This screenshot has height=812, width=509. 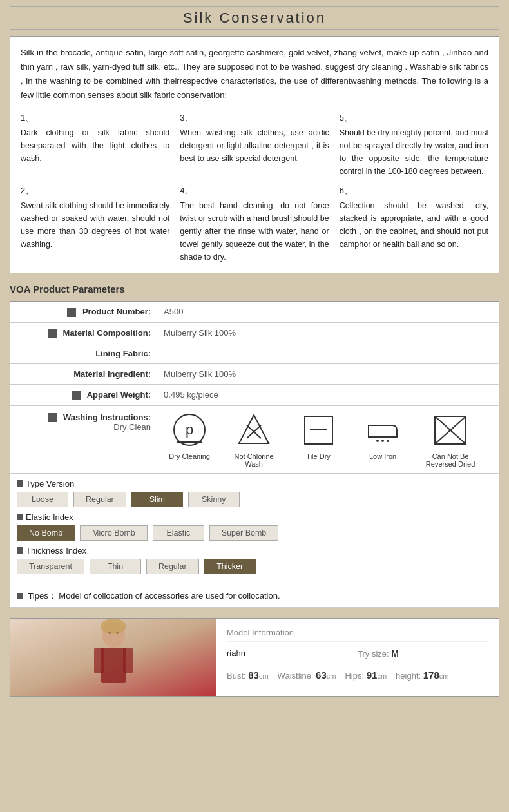 I want to click on height-item: height: 178cm, so click(x=422, y=675).